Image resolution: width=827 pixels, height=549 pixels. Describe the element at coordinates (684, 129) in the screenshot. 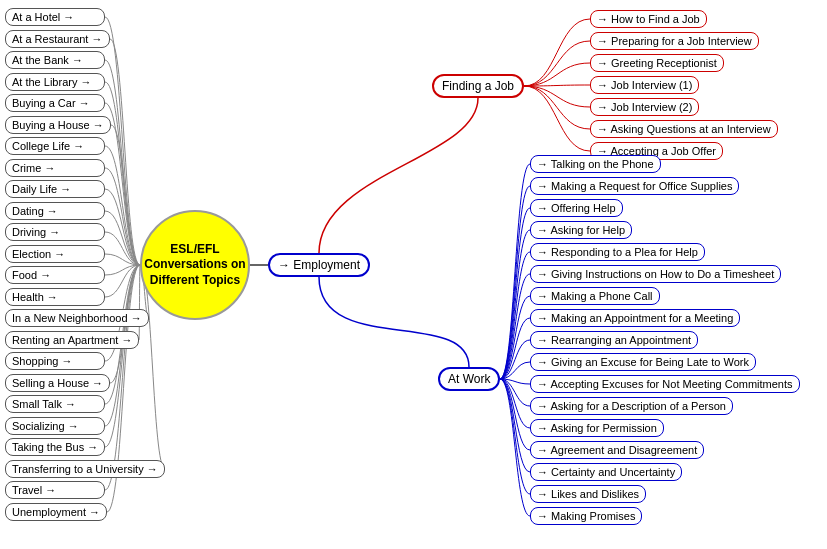

I see `finding-job-item-5: → Asking Questions at an Interview` at that location.